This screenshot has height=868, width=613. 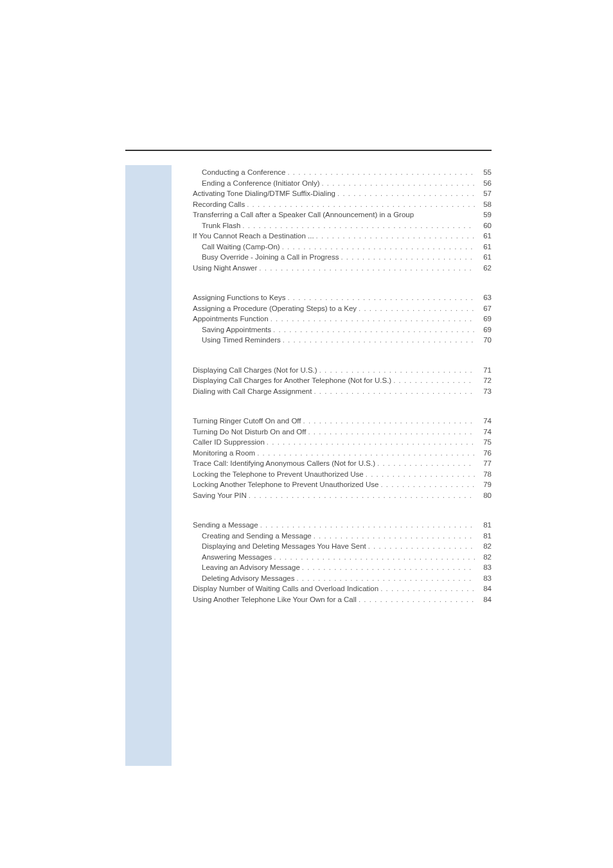 What do you see at coordinates (347, 546) in the screenshot?
I see `toc-row: Displaying and Deleting Messages You Hav…` at bounding box center [347, 546].